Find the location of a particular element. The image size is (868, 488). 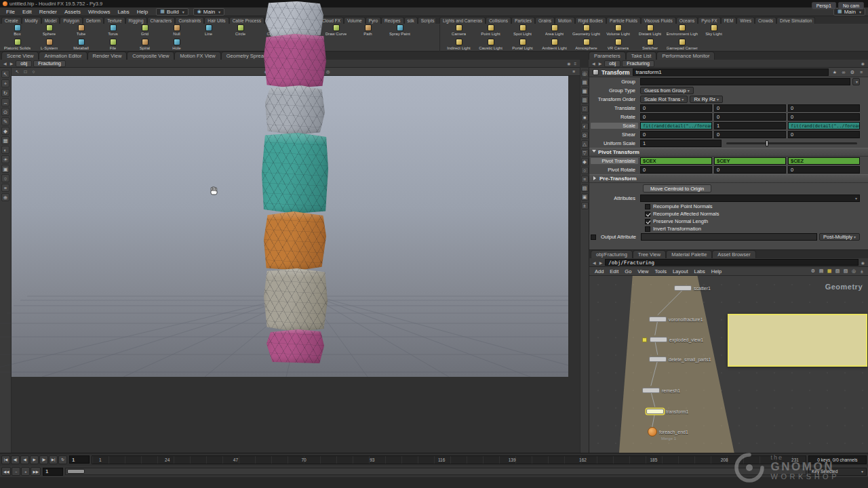

inc-frame-button: + is located at coordinates (26, 472).